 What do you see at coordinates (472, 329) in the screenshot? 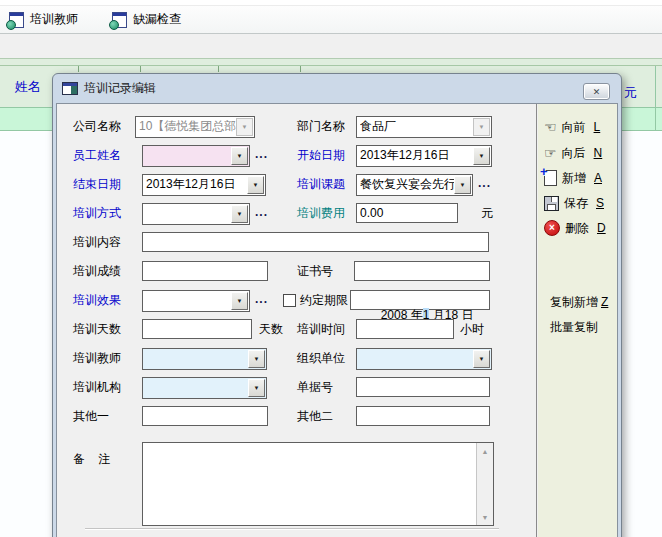
I see `time-unit-label: 小时` at bounding box center [472, 329].